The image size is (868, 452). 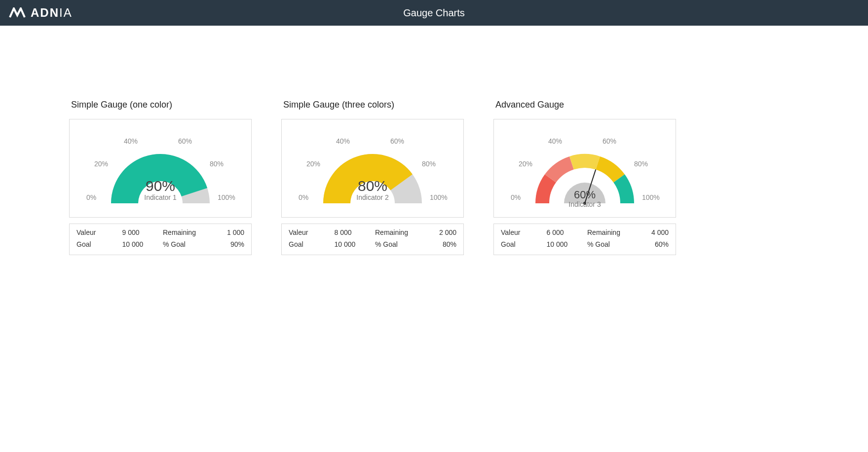 I want to click on table-row: Goal 10 000 % Goal 90%, so click(x=160, y=245).